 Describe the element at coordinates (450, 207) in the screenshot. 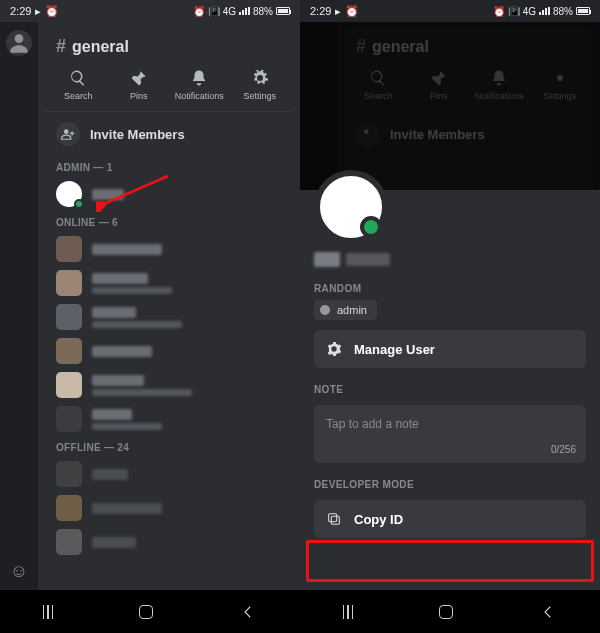

I see `user-header` at that location.